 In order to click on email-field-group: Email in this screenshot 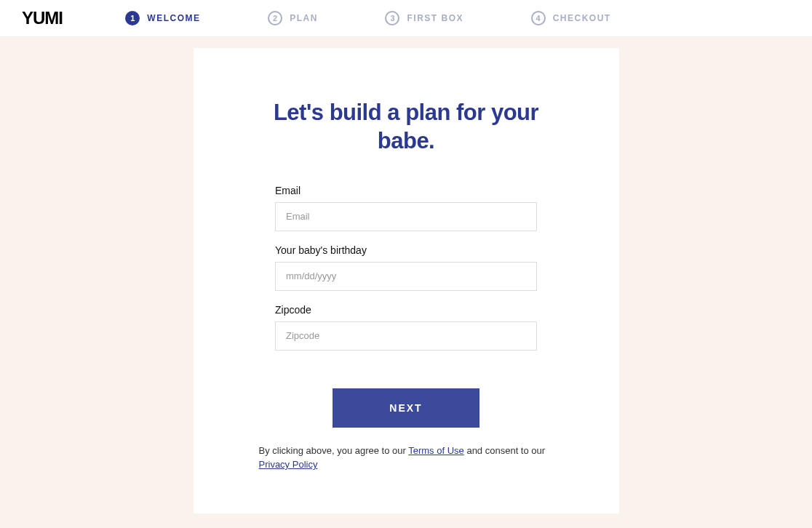, I will do `click(406, 208)`.